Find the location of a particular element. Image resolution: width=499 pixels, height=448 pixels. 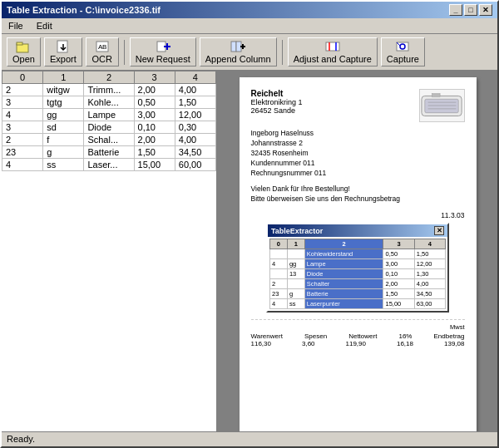

open-icon is located at coordinates (23, 47).